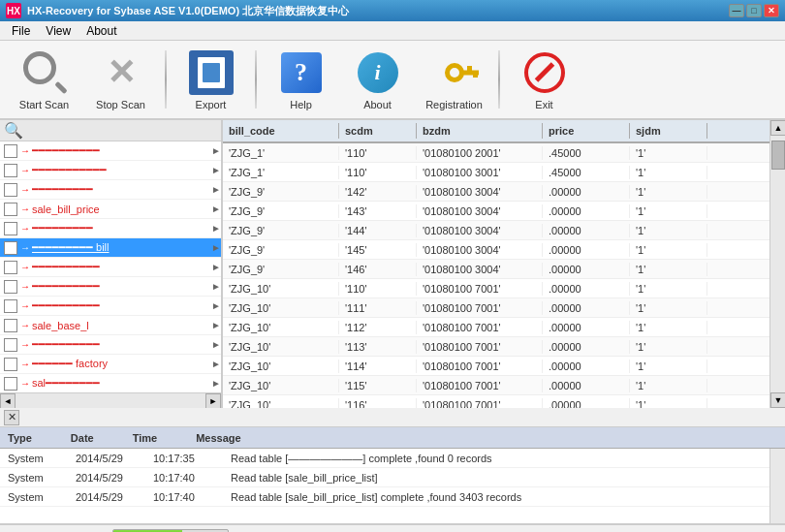  Describe the element at coordinates (777, 400) in the screenshot. I see `scroll-down-button: ▼` at that location.